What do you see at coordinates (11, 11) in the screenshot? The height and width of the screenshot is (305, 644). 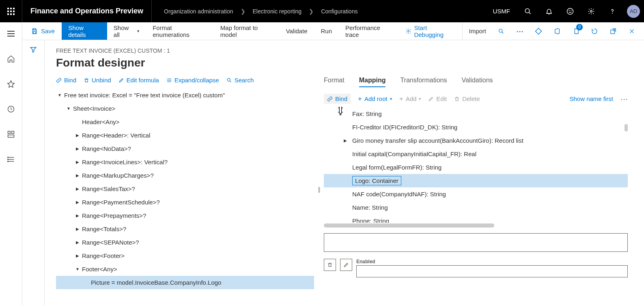 I see `waffle-icon` at bounding box center [11, 11].